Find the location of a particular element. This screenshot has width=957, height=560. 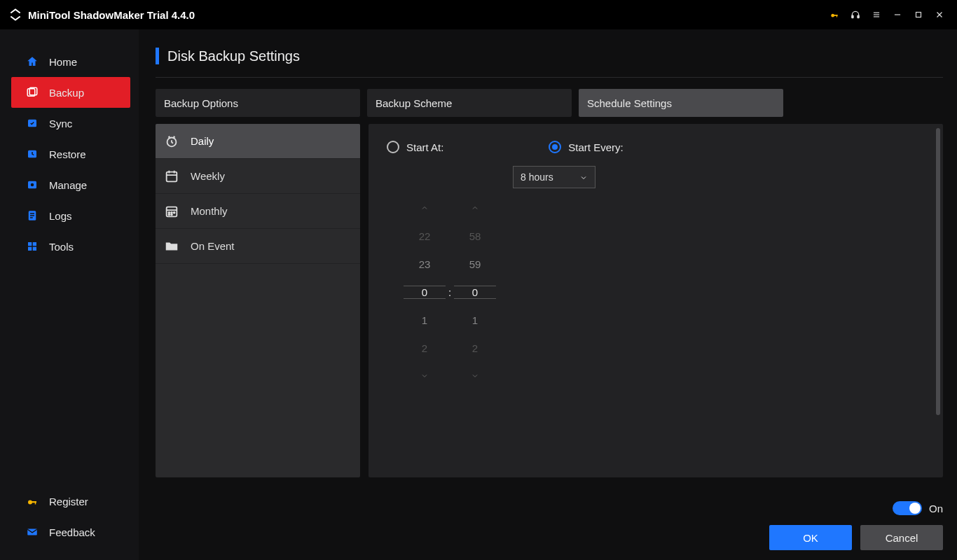

list-item-label: Weekly is located at coordinates (207, 176).